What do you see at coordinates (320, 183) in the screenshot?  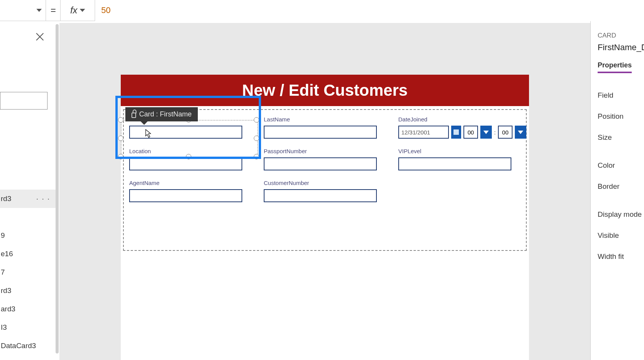 I see `field-label: CustomerNumber` at bounding box center [320, 183].